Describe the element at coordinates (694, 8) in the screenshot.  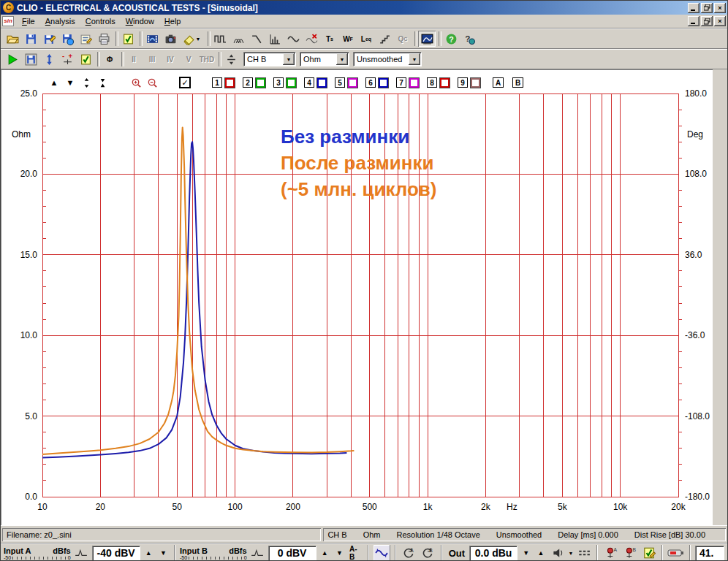
I see `minimize-button` at that location.